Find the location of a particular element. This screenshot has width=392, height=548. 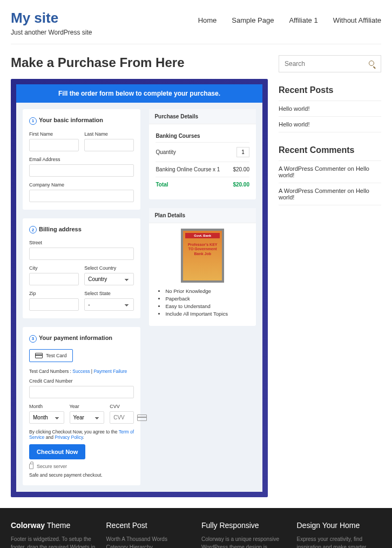

line-item-price: $20.00 is located at coordinates (241, 170).